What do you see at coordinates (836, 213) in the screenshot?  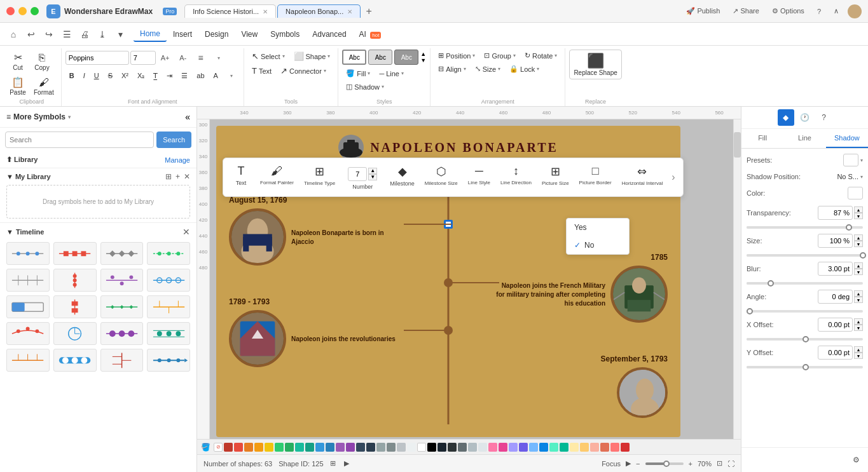 I see `transparency-input` at bounding box center [836, 213].